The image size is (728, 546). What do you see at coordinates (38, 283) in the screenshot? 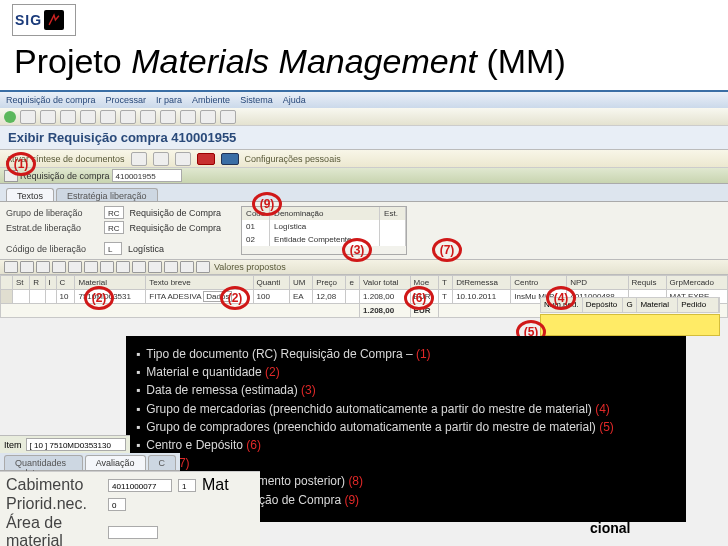
I see `th: R` at bounding box center [38, 283].